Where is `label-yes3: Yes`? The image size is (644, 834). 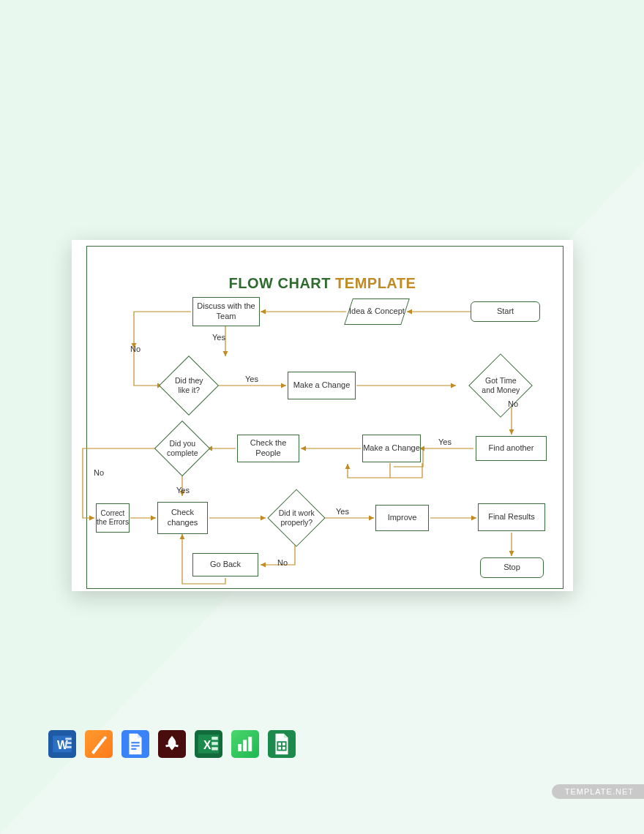
label-yes3: Yes is located at coordinates (445, 442).